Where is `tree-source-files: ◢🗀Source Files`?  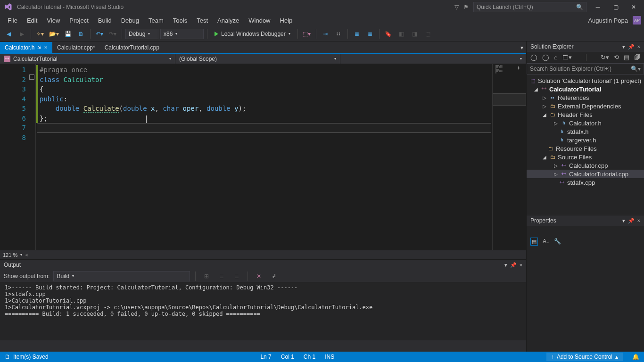 tree-source-files: ◢🗀Source Files is located at coordinates (586, 157).